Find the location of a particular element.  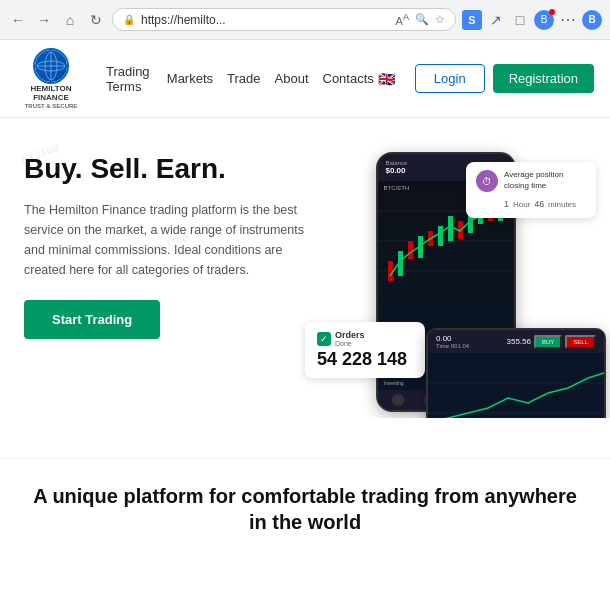

card-avg-time: 1 Hour 46 minutes is located at coordinates (545, 202).